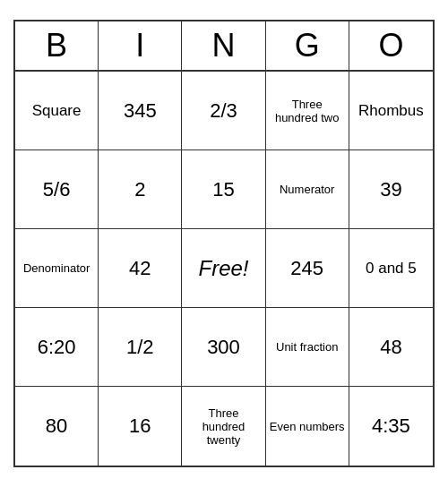 This screenshot has height=487, width=448. What do you see at coordinates (308, 347) in the screenshot?
I see `bingo-cell: Unit fraction` at bounding box center [308, 347].